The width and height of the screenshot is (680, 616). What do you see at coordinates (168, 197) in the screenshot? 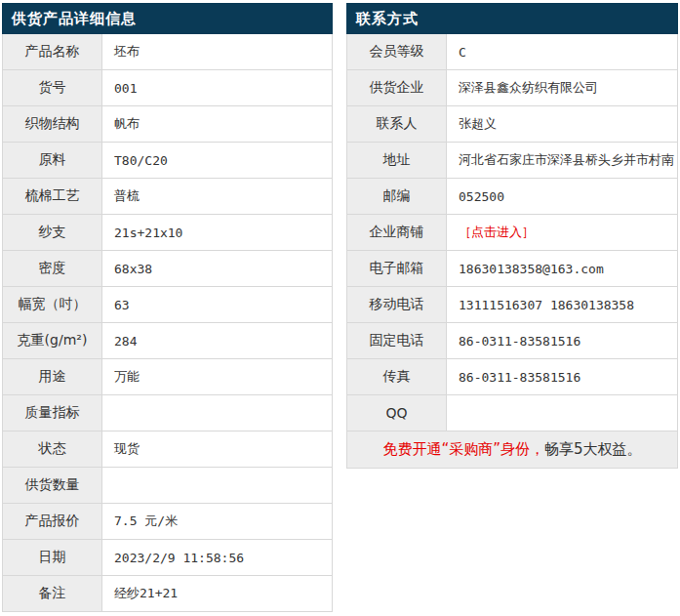
I see `table-row: 梳棉工艺普梳` at bounding box center [168, 197].